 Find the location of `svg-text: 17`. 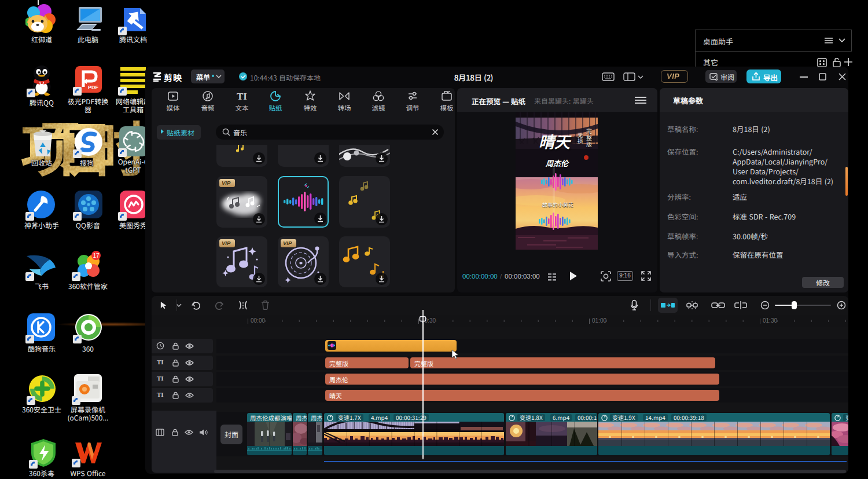

svg-text: 17 is located at coordinates (96, 256).